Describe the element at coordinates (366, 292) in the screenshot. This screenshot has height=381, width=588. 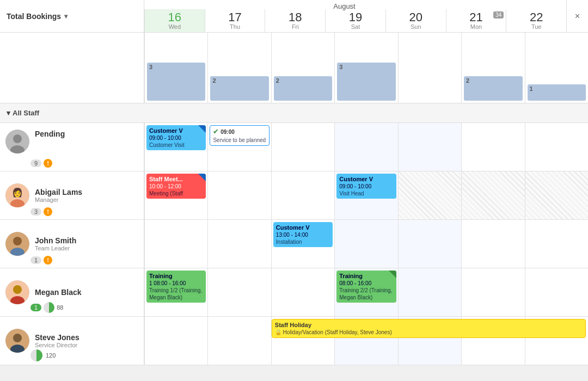
I see `cell-megan-3: Training 08:00 - 16:00 Training 2/2 (Tra…` at that location.